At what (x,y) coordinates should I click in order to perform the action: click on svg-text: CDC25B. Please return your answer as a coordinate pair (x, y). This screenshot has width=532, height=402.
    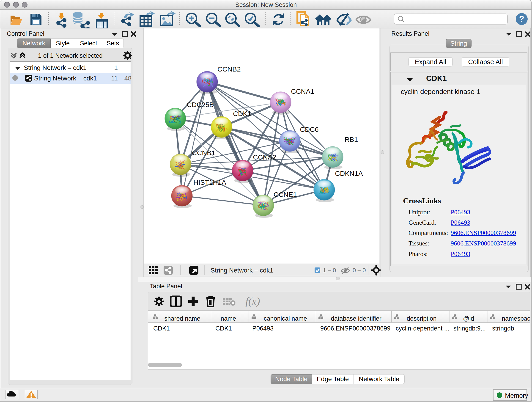
    Looking at the image, I should click on (200, 105).